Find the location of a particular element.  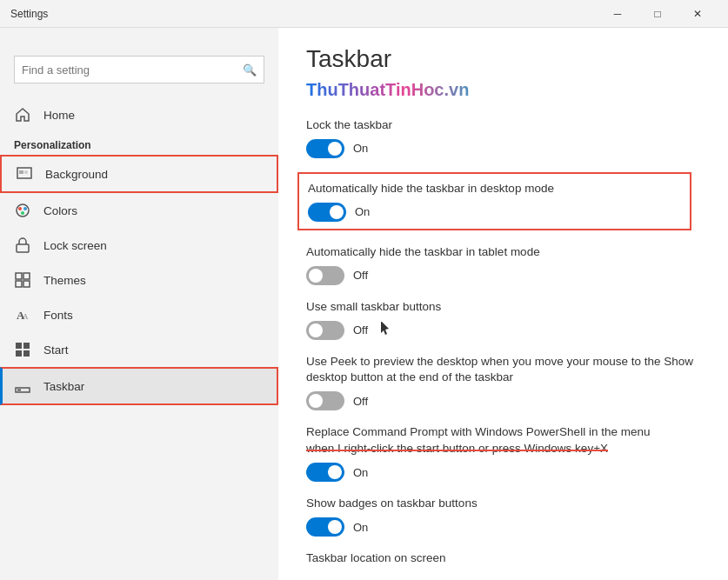

toggle-row-peek: Off is located at coordinates (503, 401).